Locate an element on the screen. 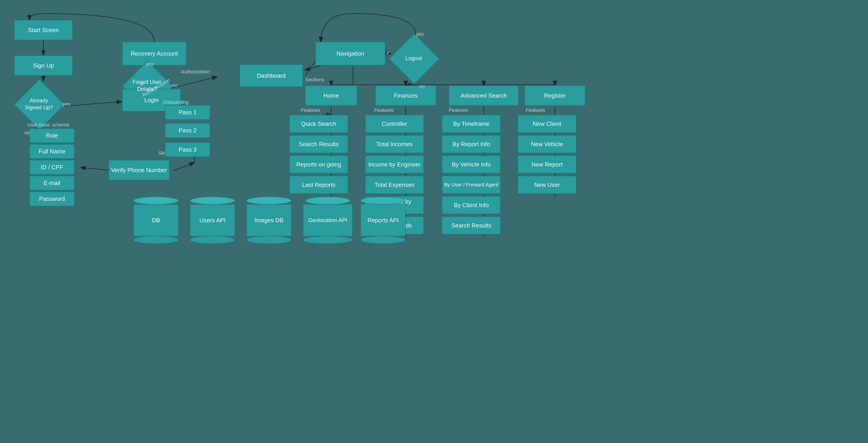 The width and height of the screenshot is (868, 443). reports-api-bottom is located at coordinates (383, 240).